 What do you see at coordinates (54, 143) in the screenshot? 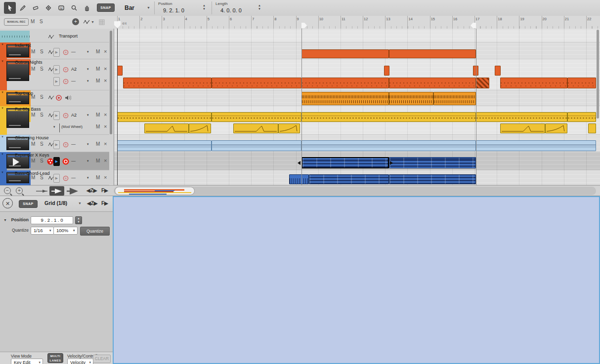
I see `track-row-glistening-house: ▼Glistening HouseMS▶—▾M×` at bounding box center [54, 143].